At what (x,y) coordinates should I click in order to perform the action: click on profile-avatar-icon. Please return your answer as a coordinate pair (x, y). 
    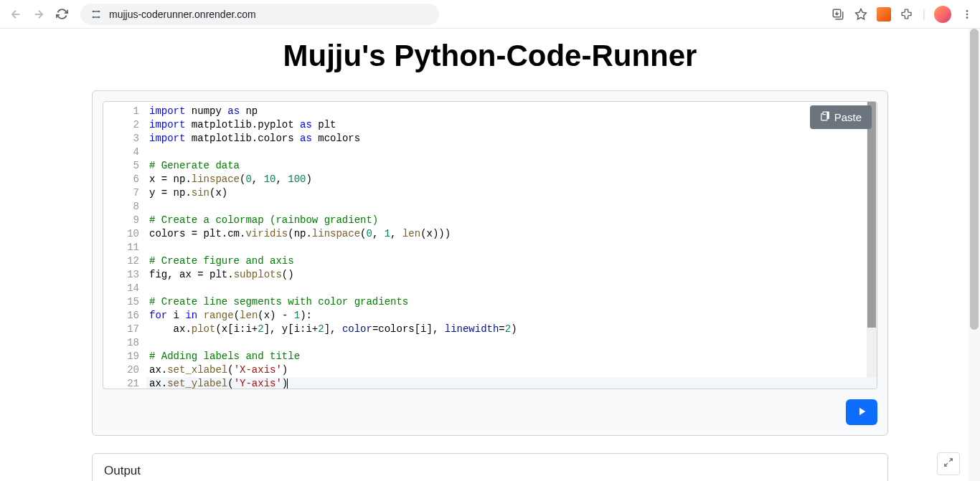
    Looking at the image, I should click on (943, 14).